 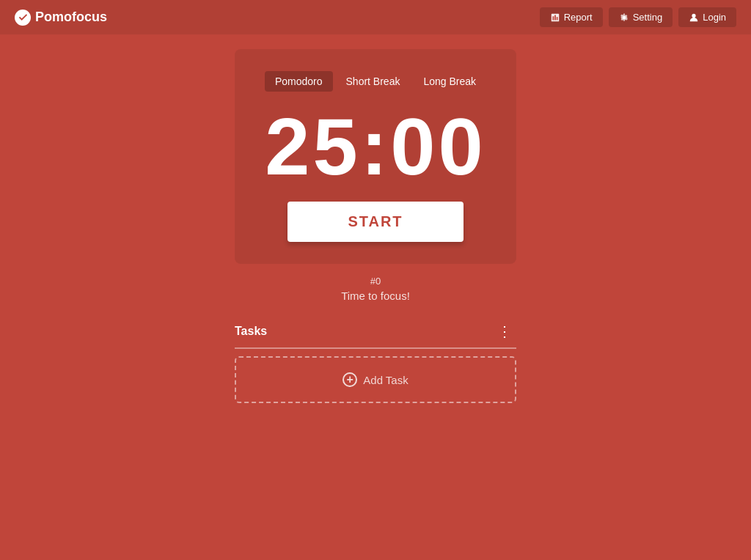 I want to click on nav-buttons: Report Setting Login, so click(x=638, y=18).